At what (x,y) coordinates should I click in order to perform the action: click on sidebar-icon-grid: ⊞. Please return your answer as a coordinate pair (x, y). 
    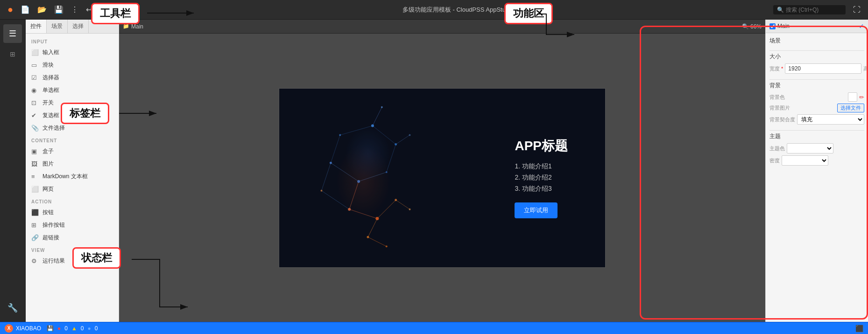
    Looking at the image, I should click on (13, 54).